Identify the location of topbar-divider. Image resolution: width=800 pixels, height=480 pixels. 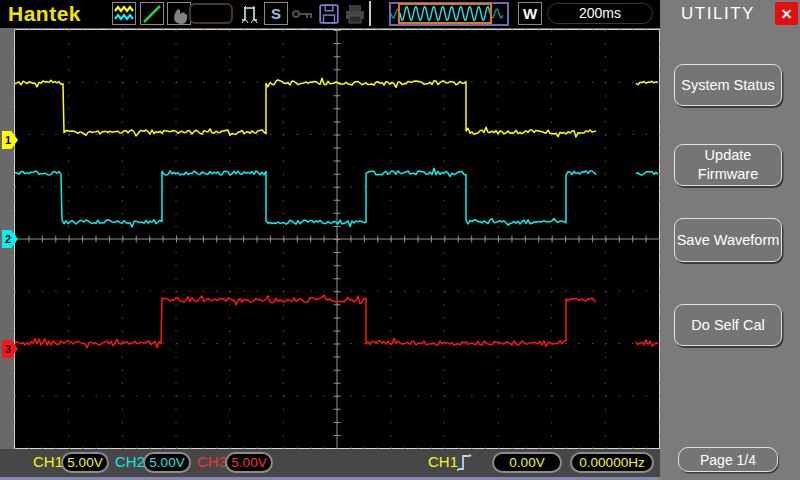
(370, 14).